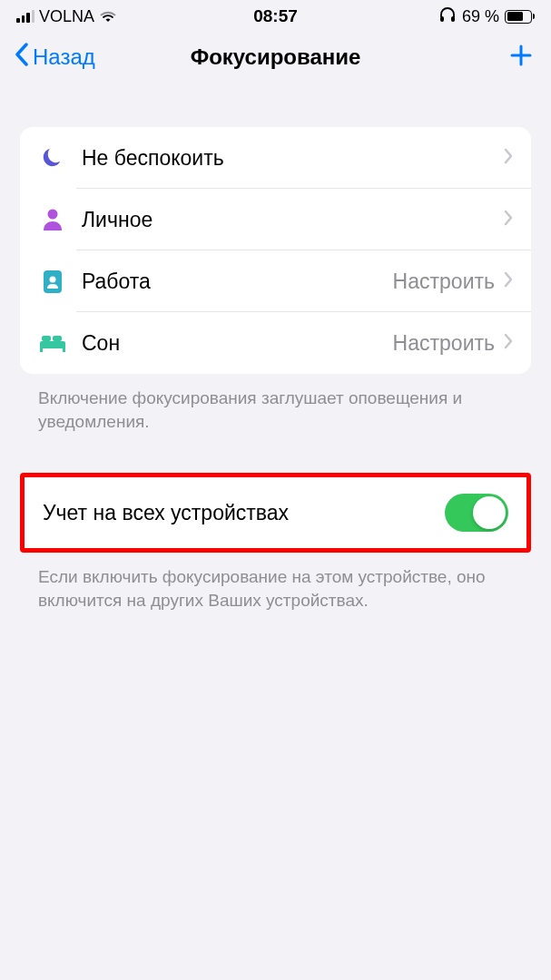 The height and width of the screenshot is (980, 551). I want to click on headphones-icon, so click(448, 16).